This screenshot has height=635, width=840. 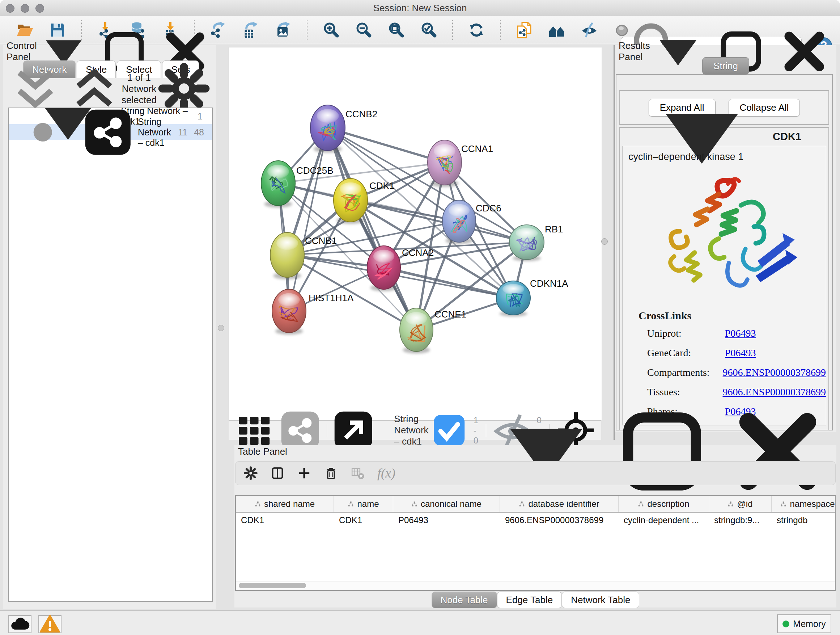 What do you see at coordinates (364, 30) in the screenshot?
I see `zoom-out-button` at bounding box center [364, 30].